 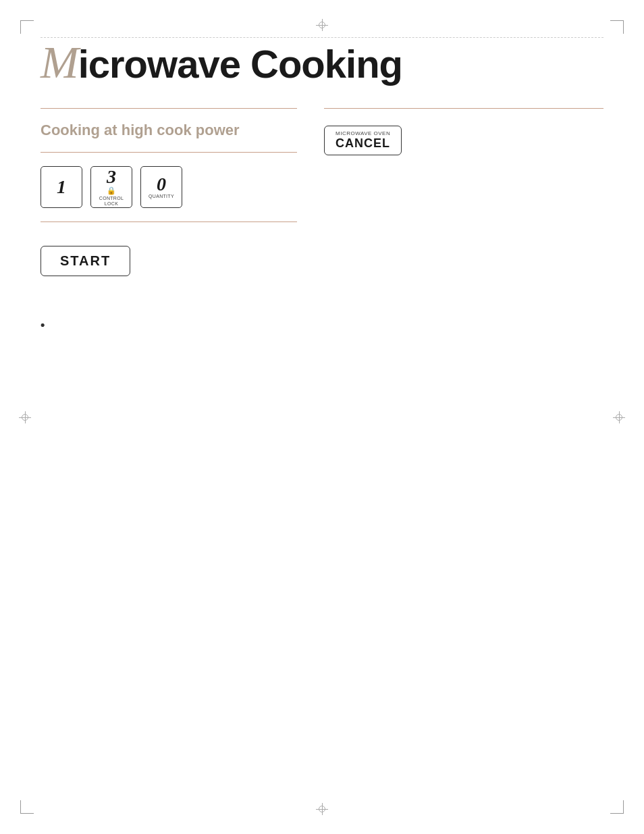 What do you see at coordinates (111, 187) in the screenshot?
I see `key-3-control-lock: 3 🔒 CONTROLLOCK` at bounding box center [111, 187].